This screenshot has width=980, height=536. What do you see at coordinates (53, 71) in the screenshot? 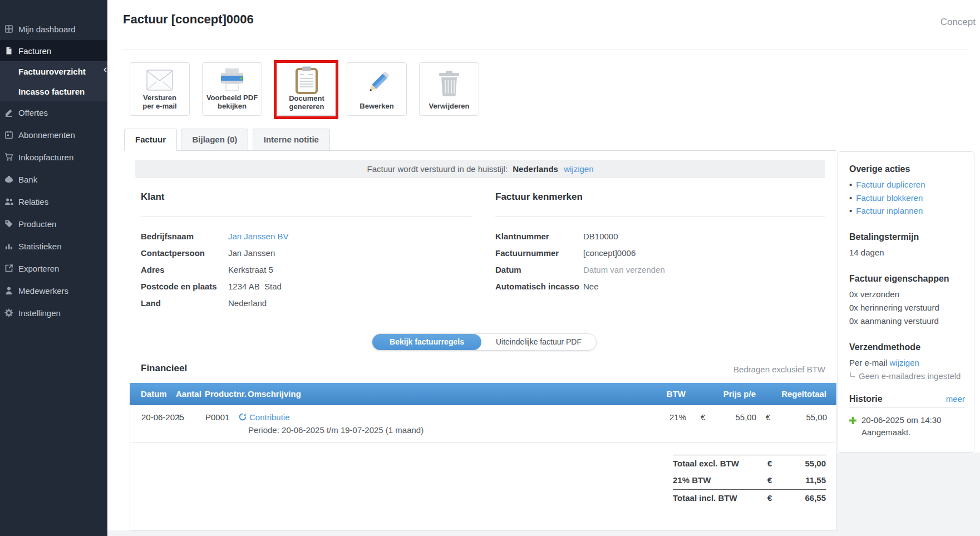
I see `sidebar-subitem-factuuroverzicht: Factuuroverzicht` at bounding box center [53, 71].